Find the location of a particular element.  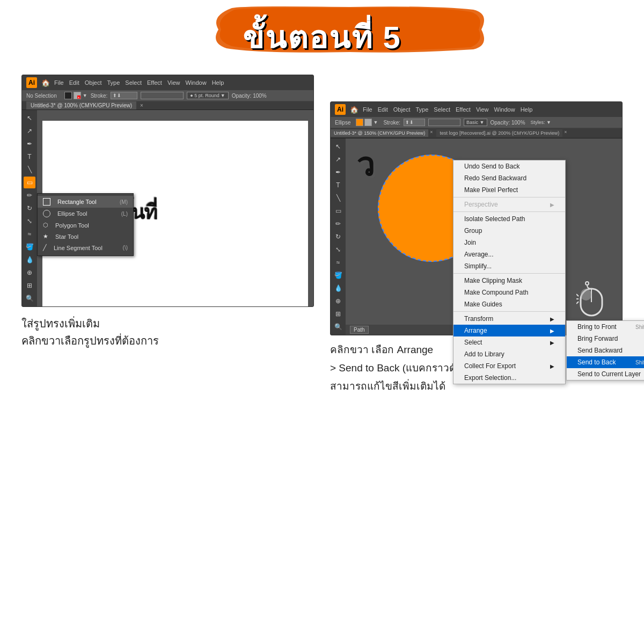

ctx-average: Average... is located at coordinates (509, 254).